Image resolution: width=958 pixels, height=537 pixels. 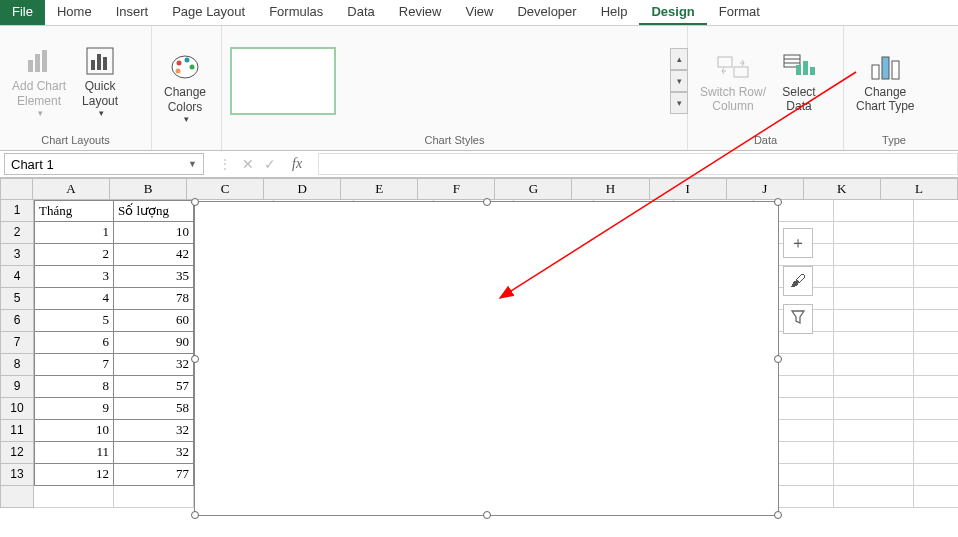 I want to click on column-header: J, so click(x=766, y=189).